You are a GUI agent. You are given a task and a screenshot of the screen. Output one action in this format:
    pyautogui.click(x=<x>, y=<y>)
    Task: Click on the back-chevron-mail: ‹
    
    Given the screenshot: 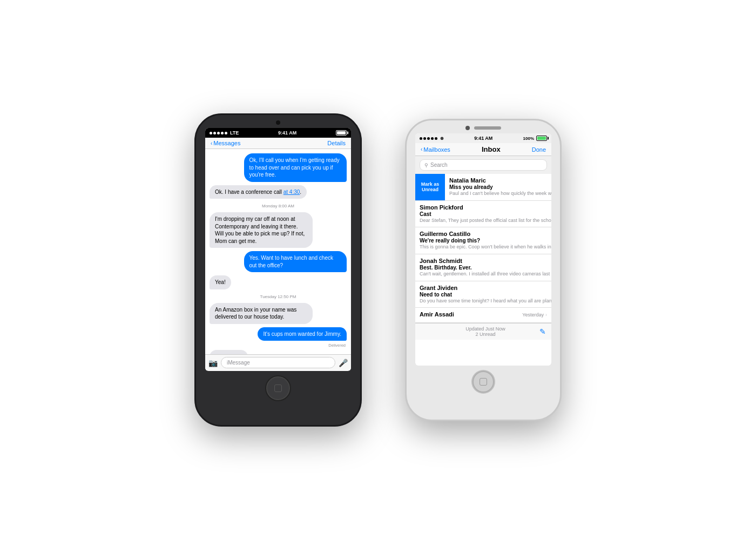 What is the action you would take?
    pyautogui.click(x=421, y=149)
    